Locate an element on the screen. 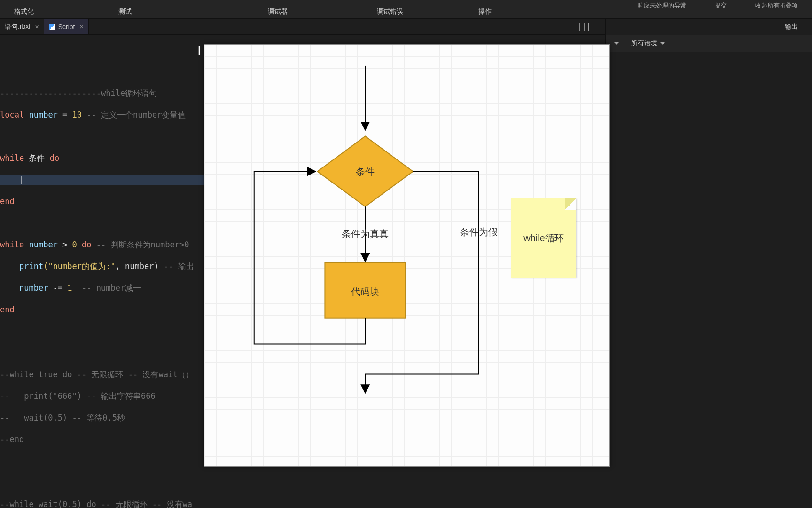 The height and width of the screenshot is (508, 812). ribbon-debug-error: 调试错误 is located at coordinates (390, 13).